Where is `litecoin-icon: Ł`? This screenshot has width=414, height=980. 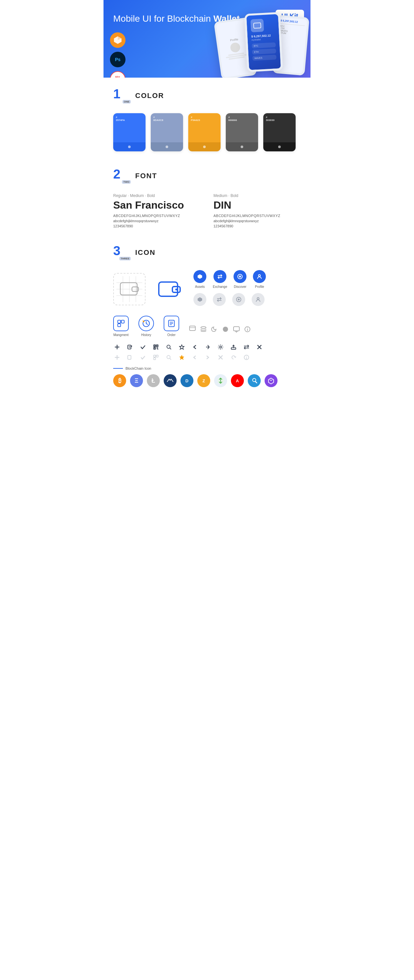
litecoin-icon: Ł is located at coordinates (153, 381).